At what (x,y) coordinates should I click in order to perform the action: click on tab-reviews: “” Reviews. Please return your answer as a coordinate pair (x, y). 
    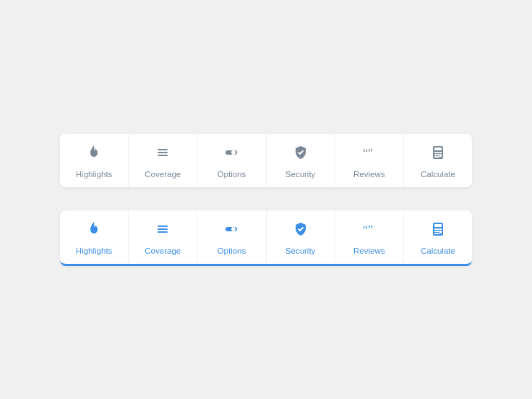
    Looking at the image, I should click on (370, 160).